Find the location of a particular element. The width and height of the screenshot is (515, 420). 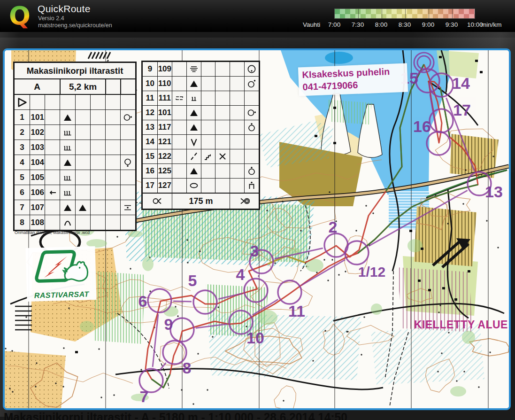

app-title: QuickRoute is located at coordinates (64, 9).